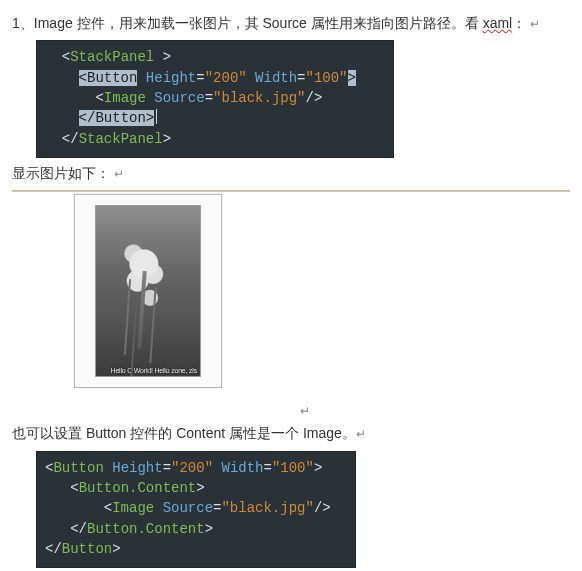  Describe the element at coordinates (196, 510) in the screenshot. I see `code-block-2: <Button Height="200" Width="100"> <Butto…` at that location.